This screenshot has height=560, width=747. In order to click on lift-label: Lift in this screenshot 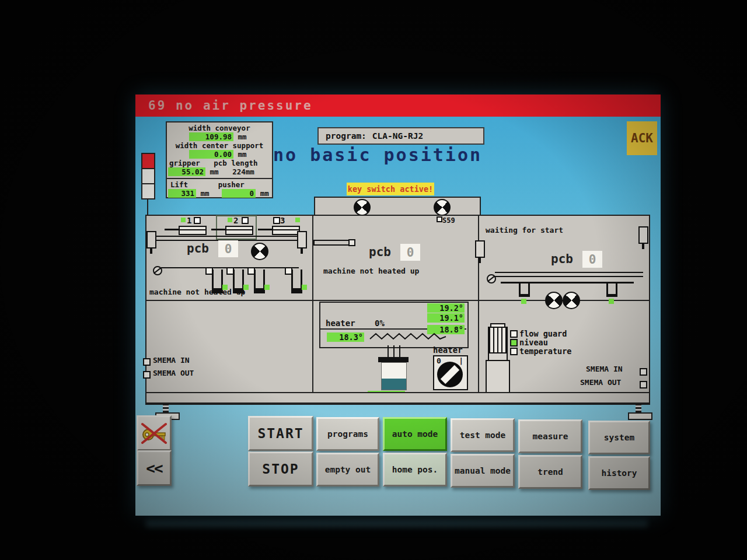, I will do `click(179, 184)`.